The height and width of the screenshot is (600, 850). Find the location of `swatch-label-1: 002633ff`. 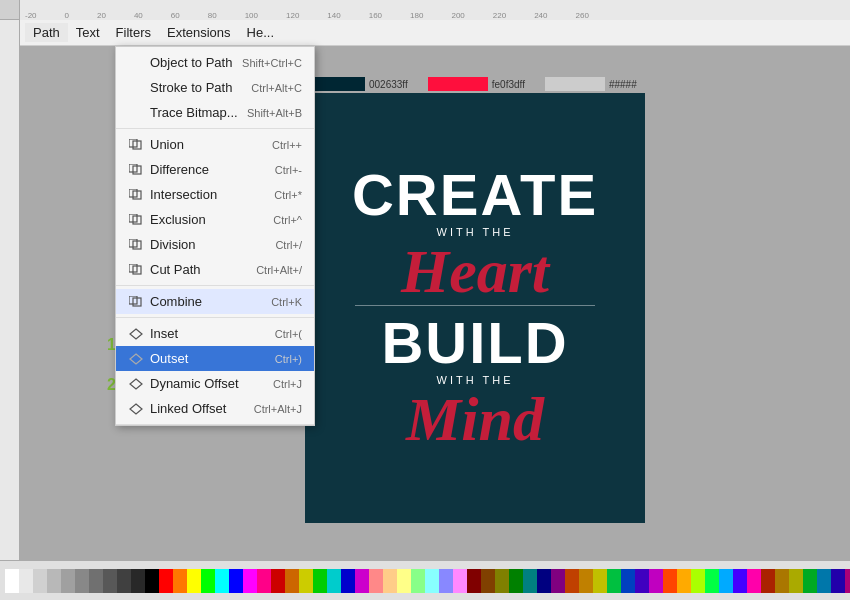

swatch-label-1: 002633ff is located at coordinates (388, 84).